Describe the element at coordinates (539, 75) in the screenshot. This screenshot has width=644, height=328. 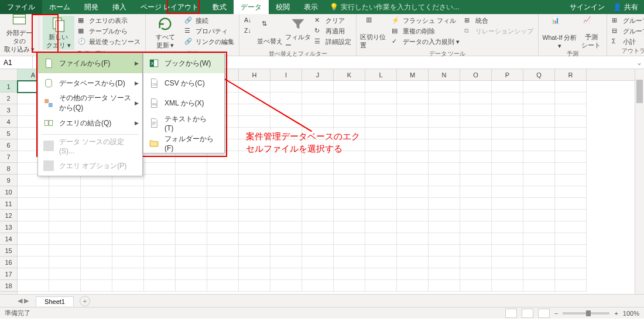
I see `col-header-Q: Q` at that location.